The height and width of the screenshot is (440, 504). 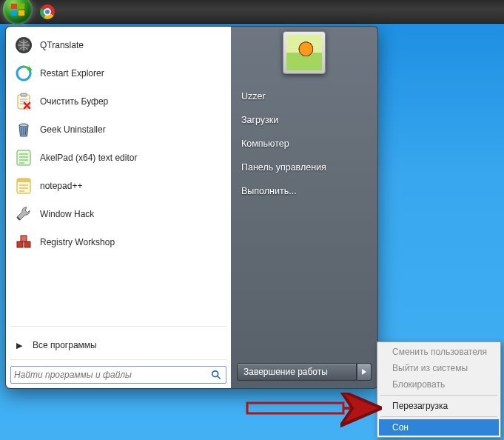 I want to click on app-notepadpp: notepad++, so click(x=118, y=186).